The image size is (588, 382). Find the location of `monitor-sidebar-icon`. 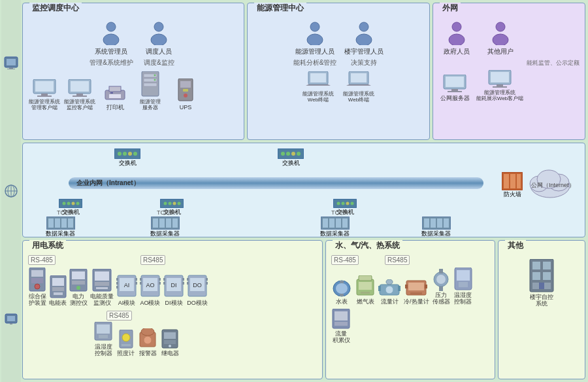

monitor-sidebar-icon is located at coordinates (11, 63).